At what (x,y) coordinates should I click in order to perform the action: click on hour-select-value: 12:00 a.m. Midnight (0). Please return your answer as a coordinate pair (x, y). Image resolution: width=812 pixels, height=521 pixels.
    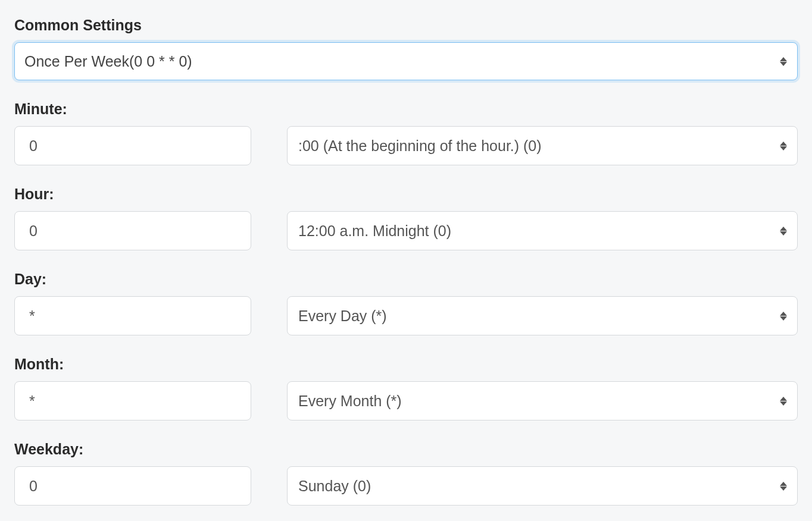
    Looking at the image, I should click on (375, 231).